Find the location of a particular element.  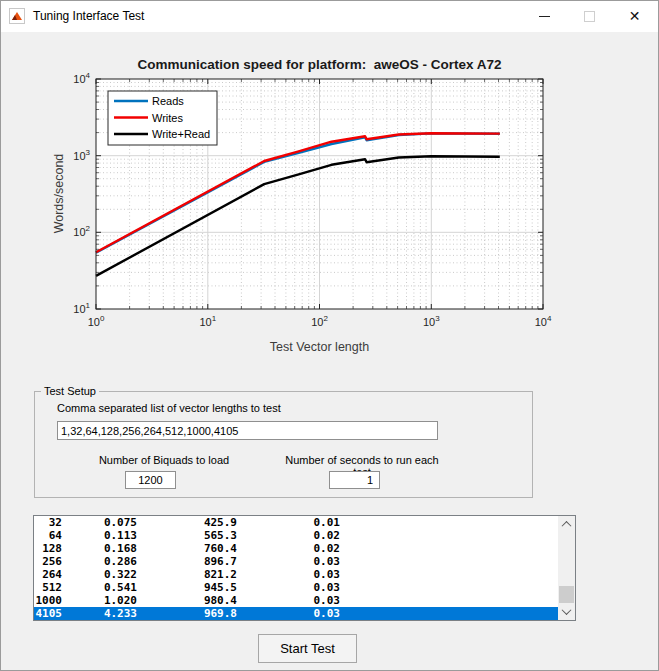

list-row: 41054.233969.80.03 is located at coordinates (296, 614).